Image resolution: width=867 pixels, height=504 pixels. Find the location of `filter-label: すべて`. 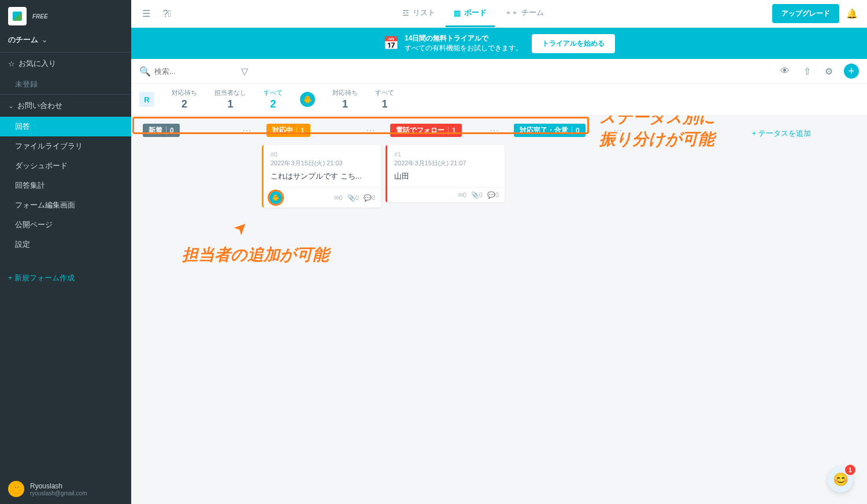

filter-label: すべて is located at coordinates (385, 92).